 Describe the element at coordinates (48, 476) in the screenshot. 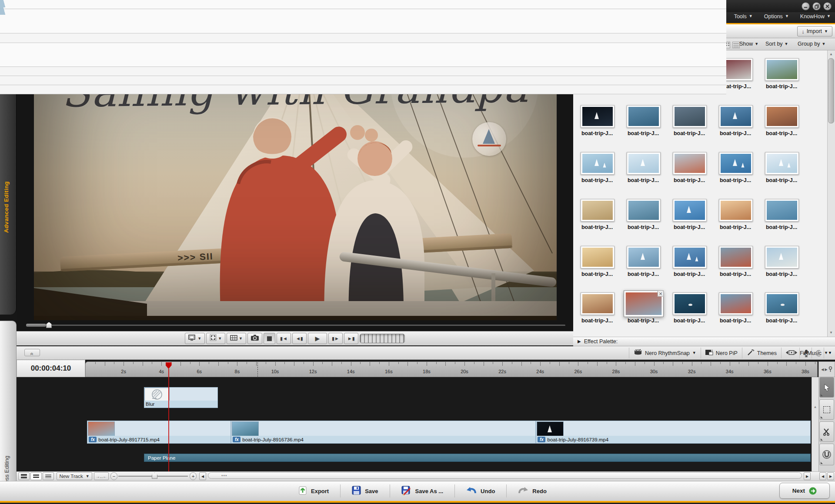

I see `track-height-small-button` at that location.